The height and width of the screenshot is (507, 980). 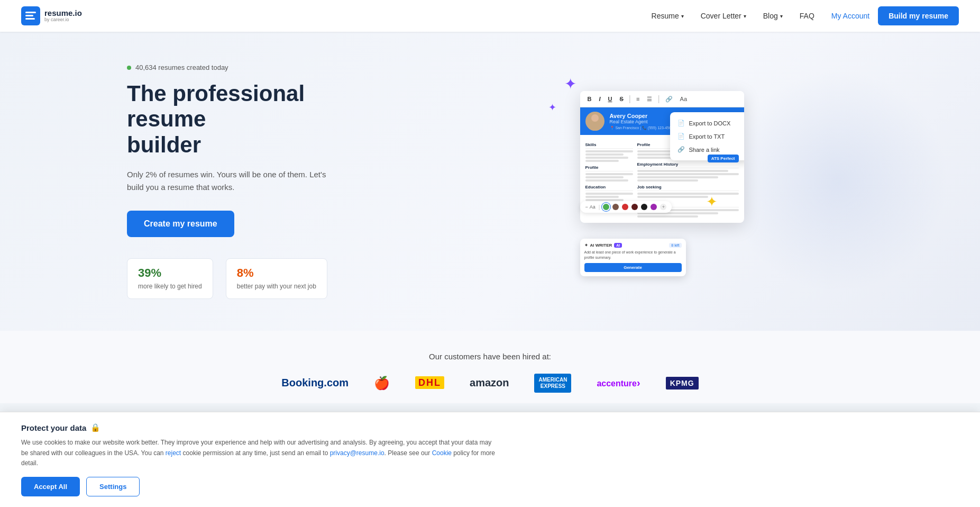 I want to click on resume-role: Real Estate Agent, so click(x=642, y=122).